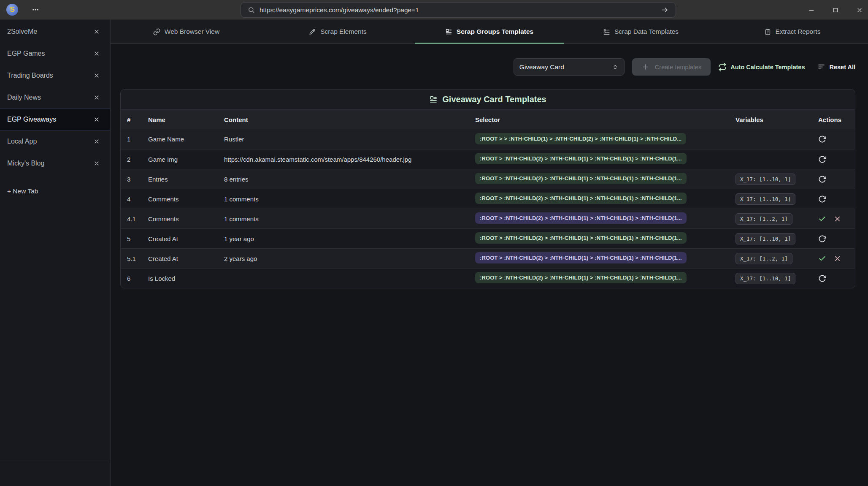 This screenshot has width=868, height=486. I want to click on create-templates-label: Create templates, so click(678, 67).